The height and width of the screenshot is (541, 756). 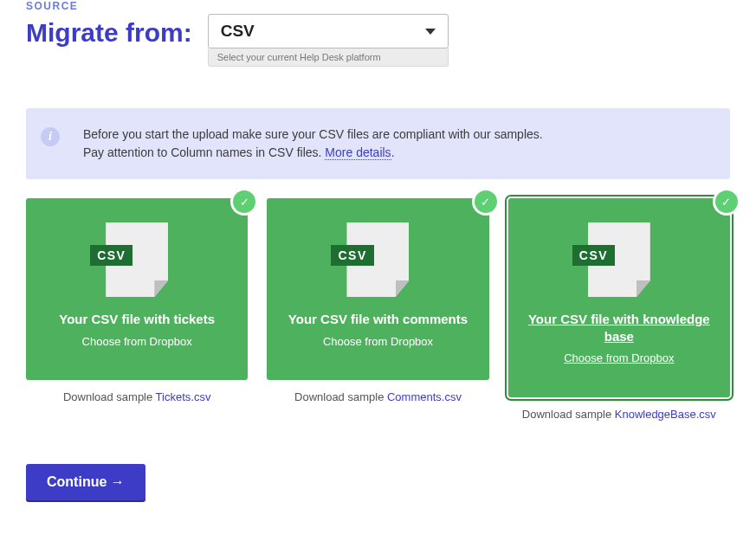 I want to click on card-block-comments: ✓ CSV Your CSV file with comments Choose…, so click(x=378, y=301).